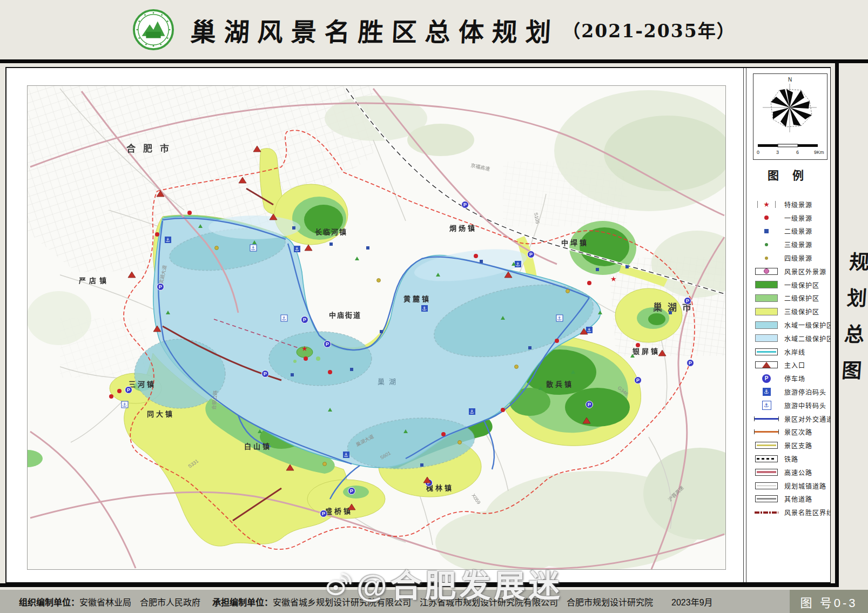 This screenshot has height=613, width=868. Describe the element at coordinates (766, 231) in the screenshot. I see `legend-swatch-square` at that location.